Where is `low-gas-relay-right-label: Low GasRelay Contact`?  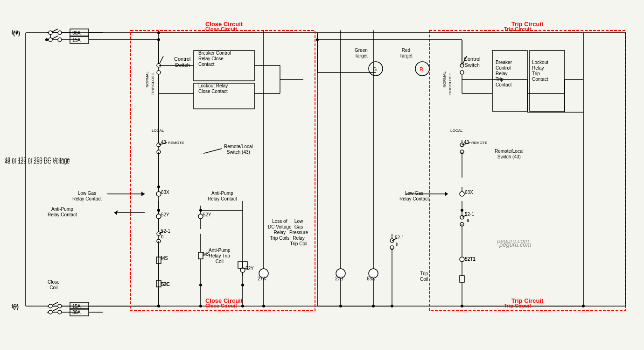
low-gas-relay-right-label: Low GasRelay Contact is located at coordinates (414, 196).